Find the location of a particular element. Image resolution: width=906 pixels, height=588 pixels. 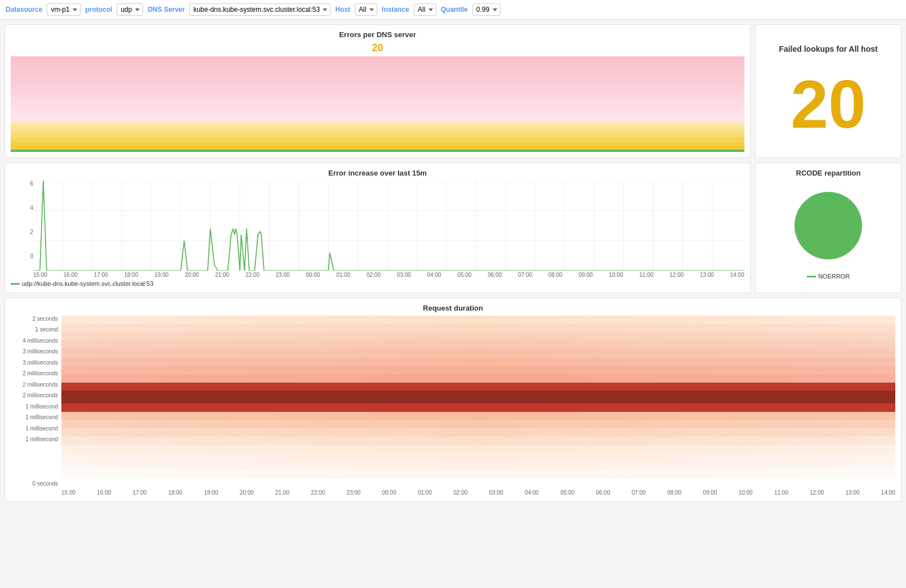

error-chart-svg is located at coordinates (389, 226).